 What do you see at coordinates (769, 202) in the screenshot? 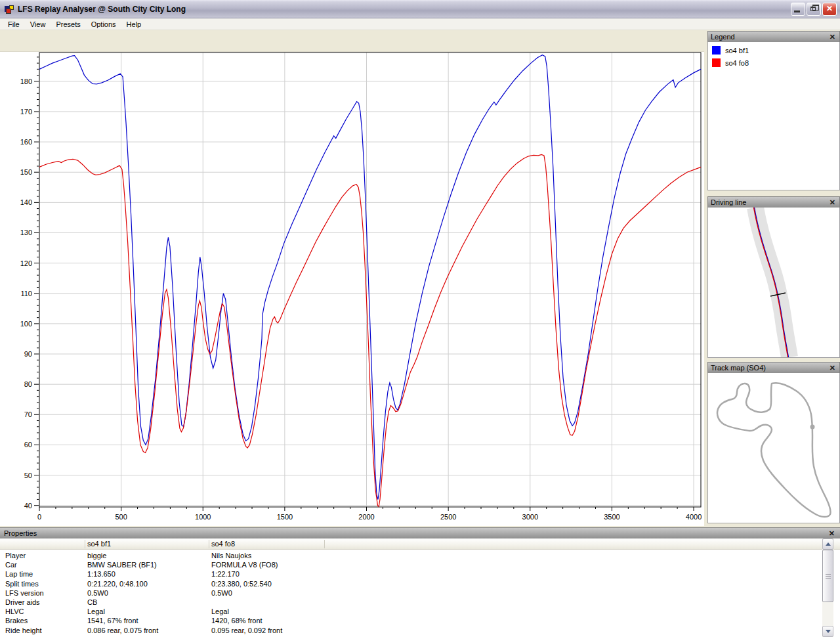
I see `driving-line-panel-title: Driving line` at bounding box center [769, 202].